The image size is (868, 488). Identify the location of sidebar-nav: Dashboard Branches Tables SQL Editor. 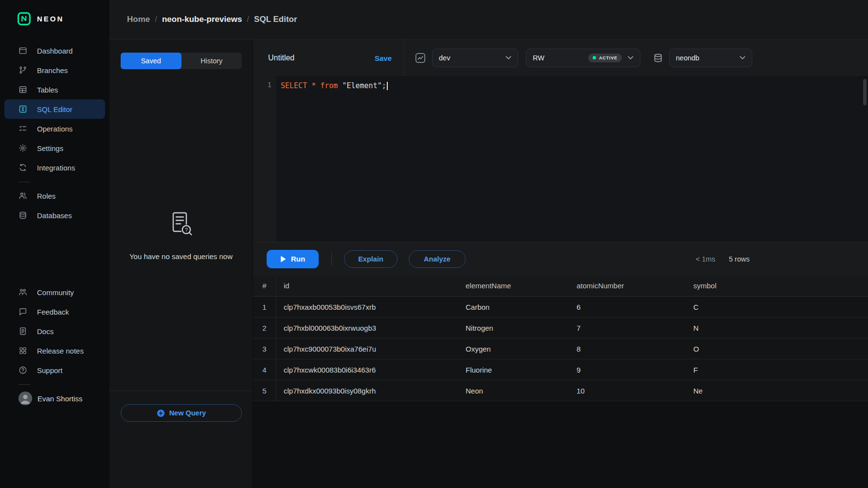
(54, 133).